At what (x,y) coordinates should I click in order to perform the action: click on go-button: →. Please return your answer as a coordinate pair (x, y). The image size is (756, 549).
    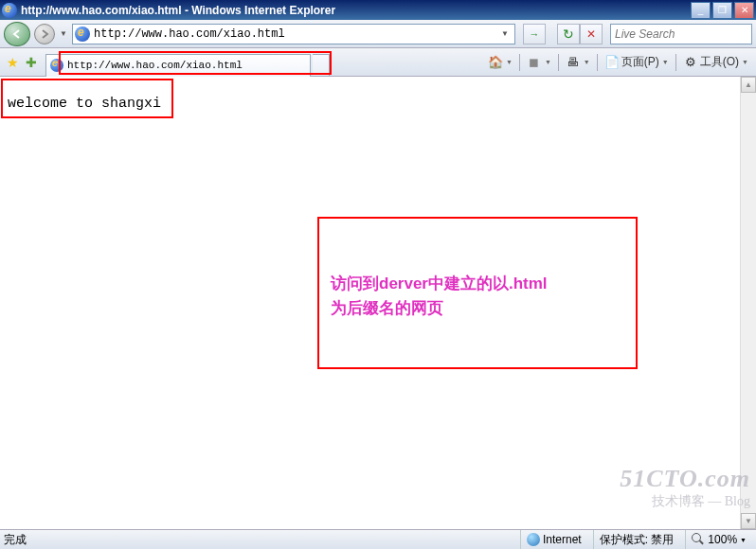
    Looking at the image, I should click on (534, 34).